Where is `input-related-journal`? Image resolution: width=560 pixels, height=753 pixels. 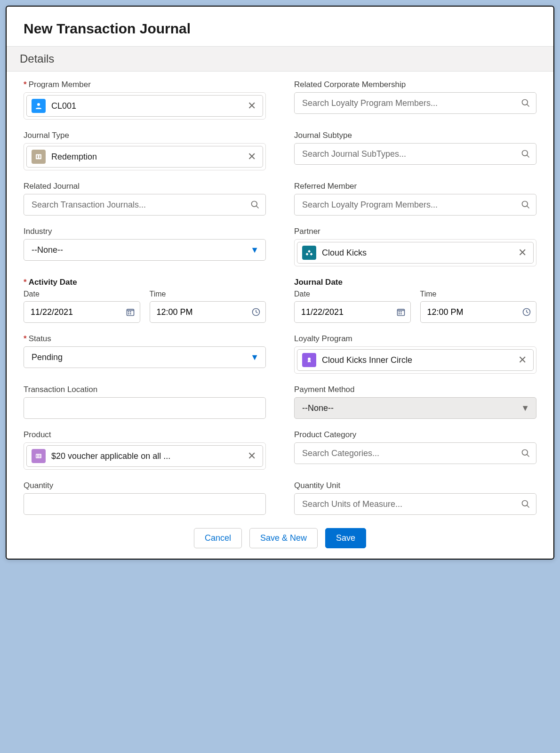
input-related-journal is located at coordinates (145, 205).